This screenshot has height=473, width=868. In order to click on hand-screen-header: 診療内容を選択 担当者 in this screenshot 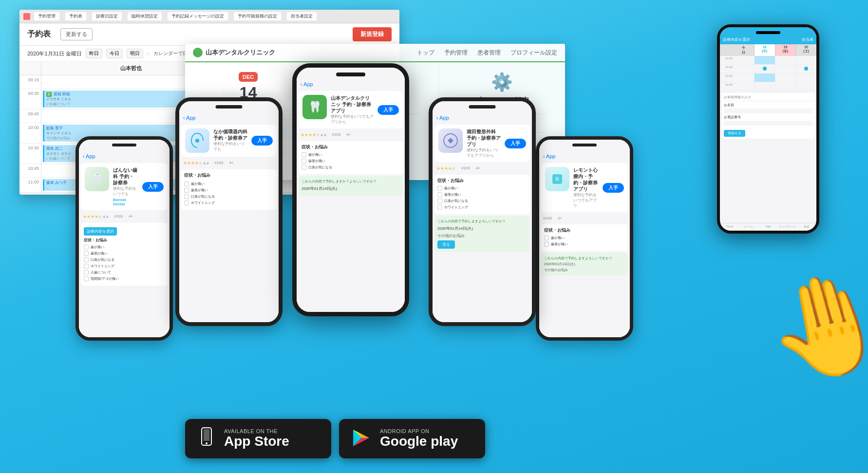, I will do `click(768, 36)`.